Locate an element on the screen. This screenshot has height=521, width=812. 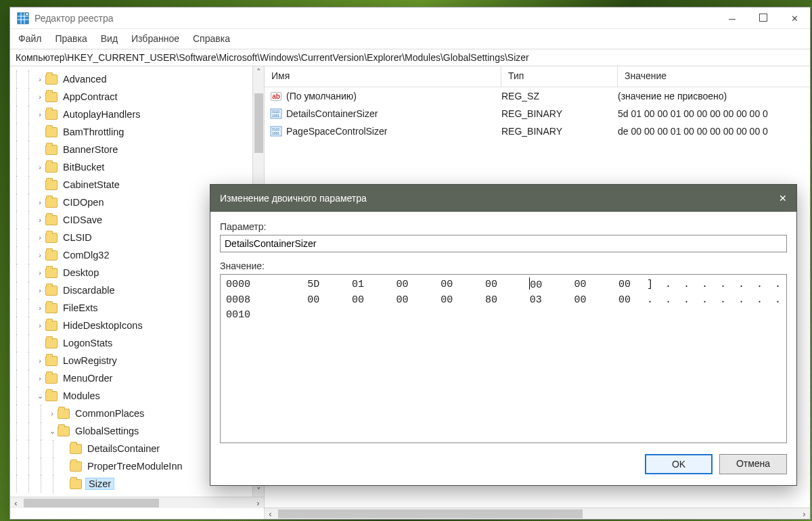
hex-row: 00080000000080030000. . . . . . . . is located at coordinates (503, 300).